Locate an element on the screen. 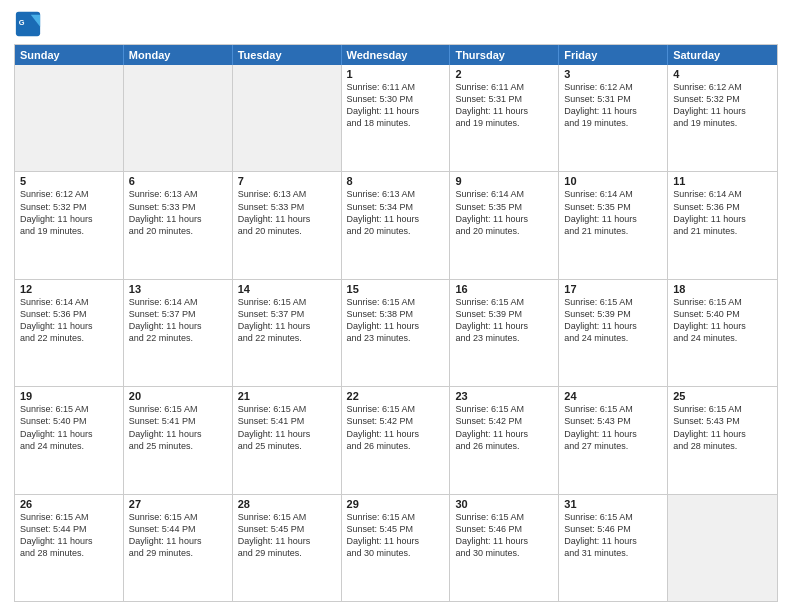 This screenshot has height=612, width=792. day-number: 2 is located at coordinates (504, 74).